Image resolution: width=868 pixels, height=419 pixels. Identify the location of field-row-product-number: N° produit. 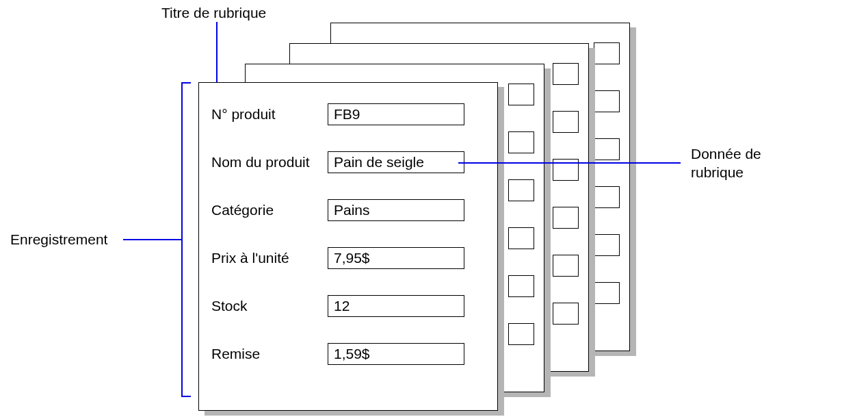
(348, 114).